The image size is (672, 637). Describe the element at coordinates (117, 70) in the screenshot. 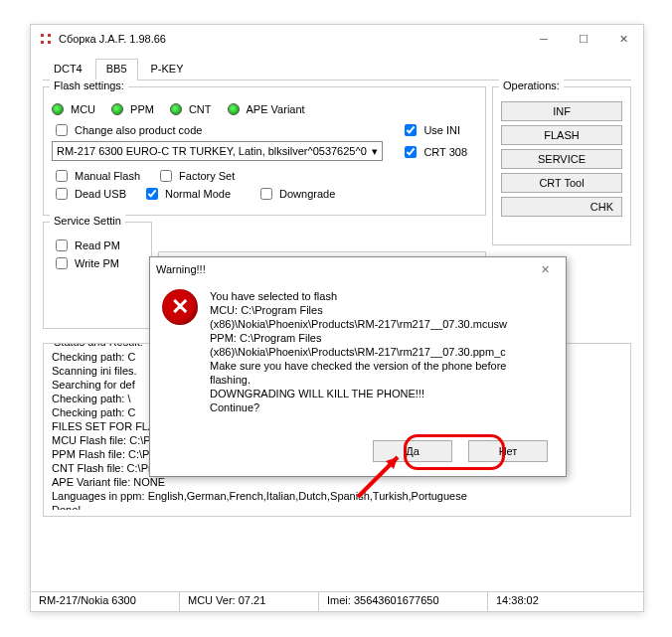

I see `tab-bb5: BB5` at that location.